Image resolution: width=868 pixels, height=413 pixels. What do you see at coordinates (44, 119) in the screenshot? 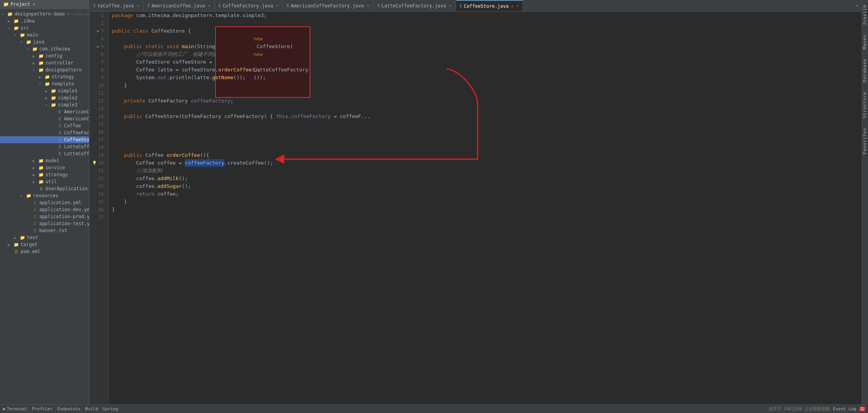
I see `tree-item-americancoffeefactory: C AmericanCoffeeFactory` at bounding box center [44, 119].